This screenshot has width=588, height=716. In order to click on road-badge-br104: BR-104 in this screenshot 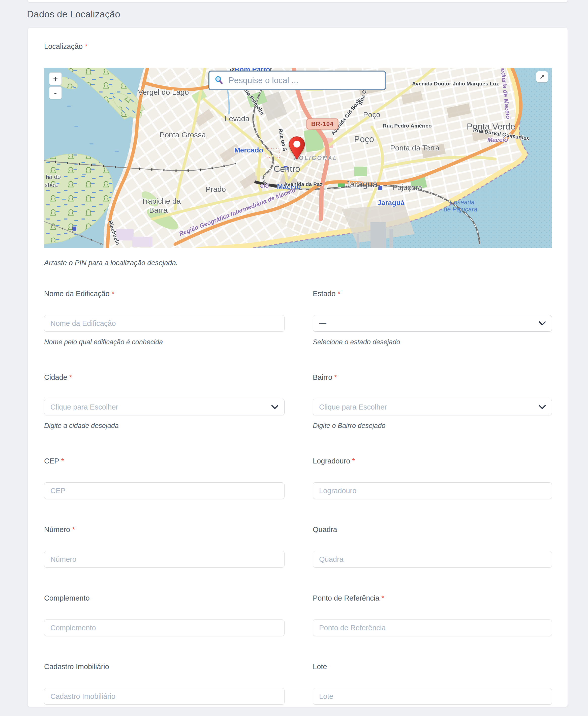, I will do `click(322, 124)`.